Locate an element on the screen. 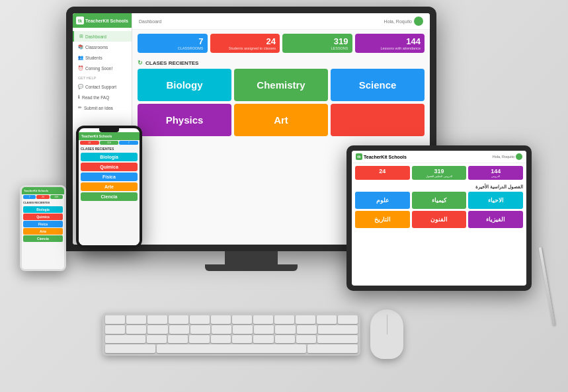  tablet-class-1: الاحياء is located at coordinates (496, 200).